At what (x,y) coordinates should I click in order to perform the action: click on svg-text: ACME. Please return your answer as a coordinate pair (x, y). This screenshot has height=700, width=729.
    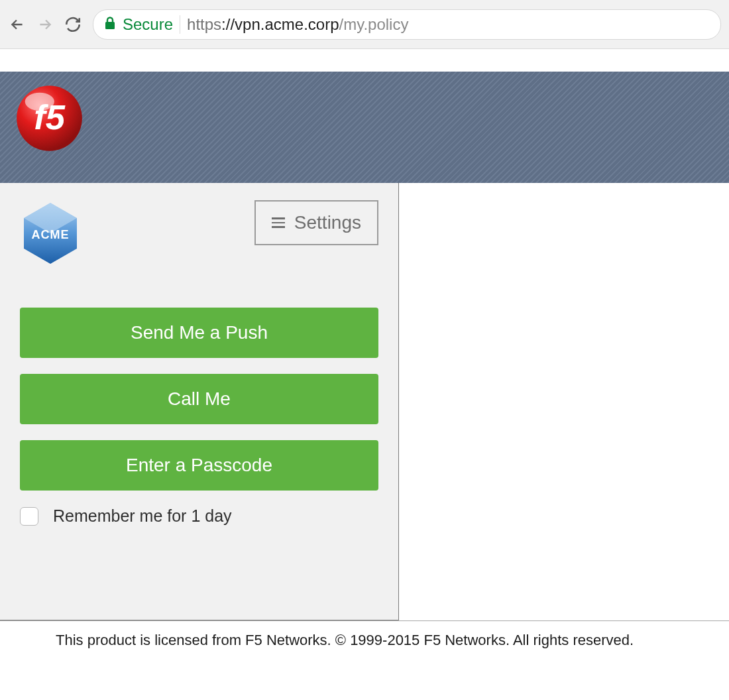
    Looking at the image, I should click on (50, 235).